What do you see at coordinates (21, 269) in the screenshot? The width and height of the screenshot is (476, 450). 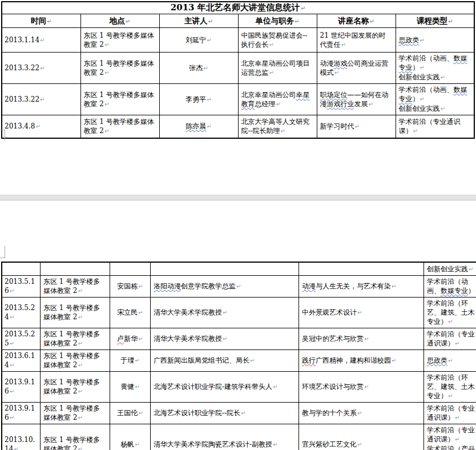 I see `cell-time` at bounding box center [21, 269].